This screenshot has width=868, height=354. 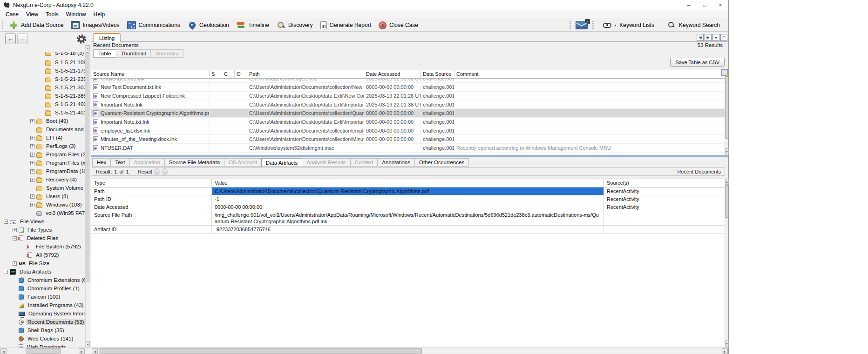 I want to click on tab-list-dropdown-icon: ▾, so click(x=716, y=37).